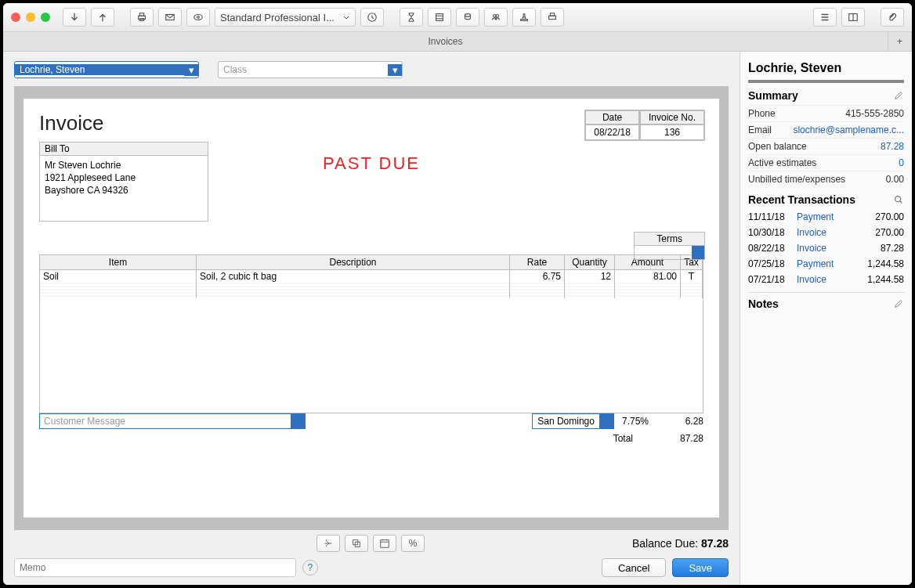  What do you see at coordinates (892, 17) in the screenshot?
I see `attachment-button` at bounding box center [892, 17].